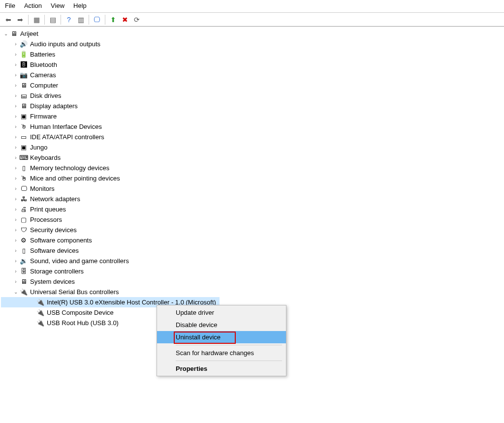  Describe the element at coordinates (24, 282) in the screenshot. I see `category-icon: 🖥` at that location.